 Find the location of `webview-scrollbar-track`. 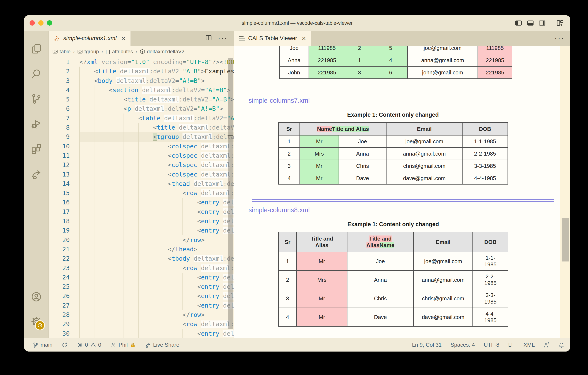

webview-scrollbar-track is located at coordinates (565, 192).